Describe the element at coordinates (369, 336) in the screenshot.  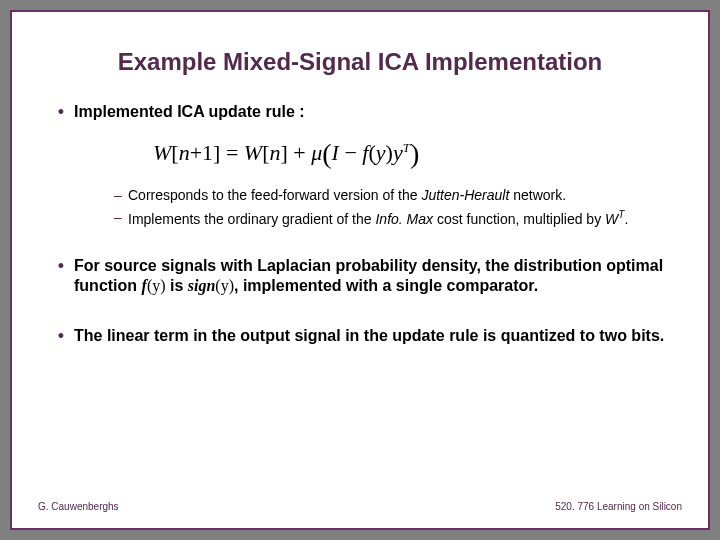
I see `bullet-3-text: The linear term in the output signal in …` at that location.